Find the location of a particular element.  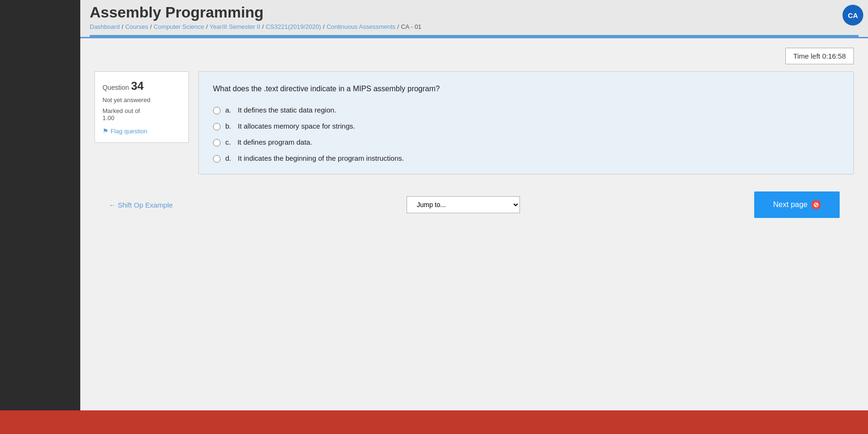

option-a: a. It defines the static data region. is located at coordinates (526, 110).